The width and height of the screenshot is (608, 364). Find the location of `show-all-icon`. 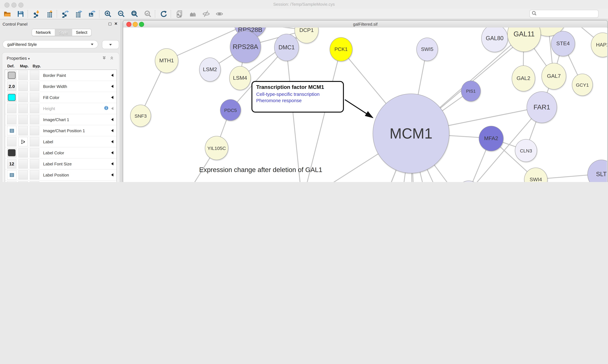

show-all-icon is located at coordinates (220, 14).